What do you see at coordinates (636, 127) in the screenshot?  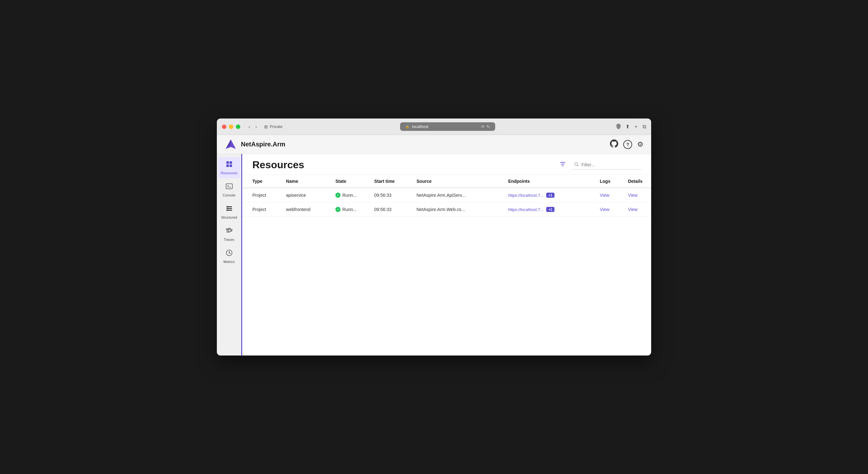 I see `new-tab-icon: +` at bounding box center [636, 127].